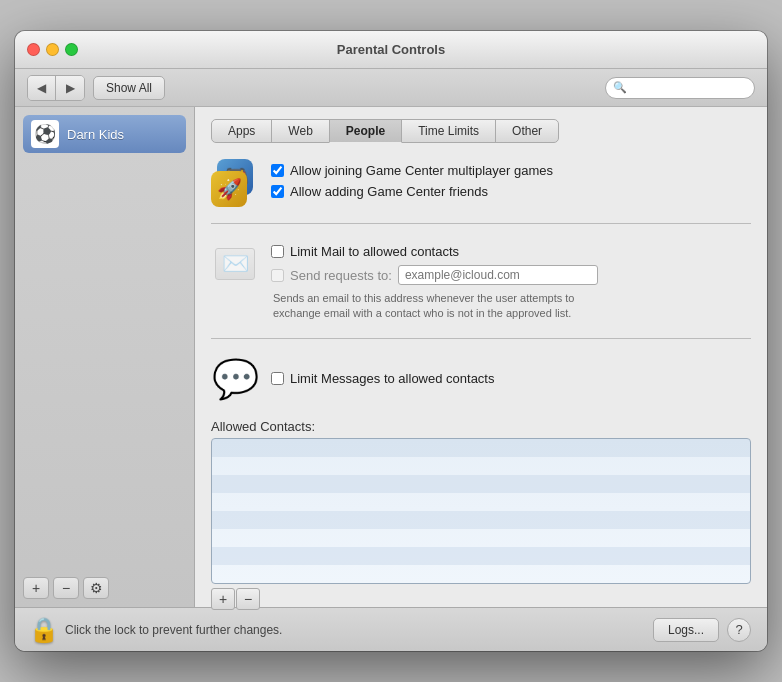  Describe the element at coordinates (391, 629) in the screenshot. I see `bottom-bar: 🔒 Click the lock to prevent further chan…` at that location.